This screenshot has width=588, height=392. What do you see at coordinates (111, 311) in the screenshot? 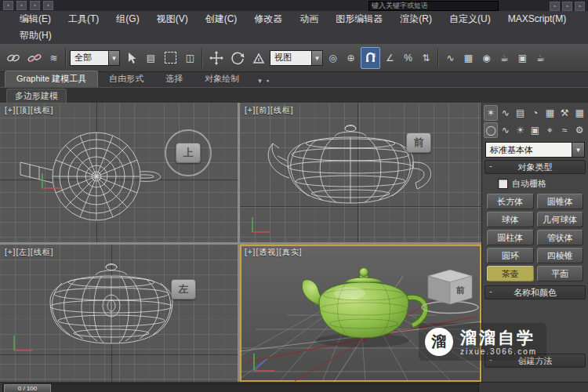
I see `teapot-wireframe-left` at bounding box center [111, 311].